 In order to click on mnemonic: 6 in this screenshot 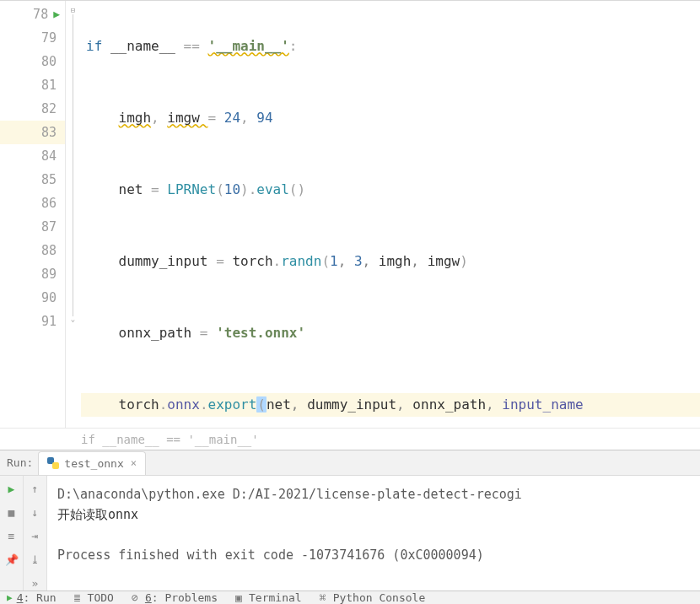, I will do `click(148, 597)`.